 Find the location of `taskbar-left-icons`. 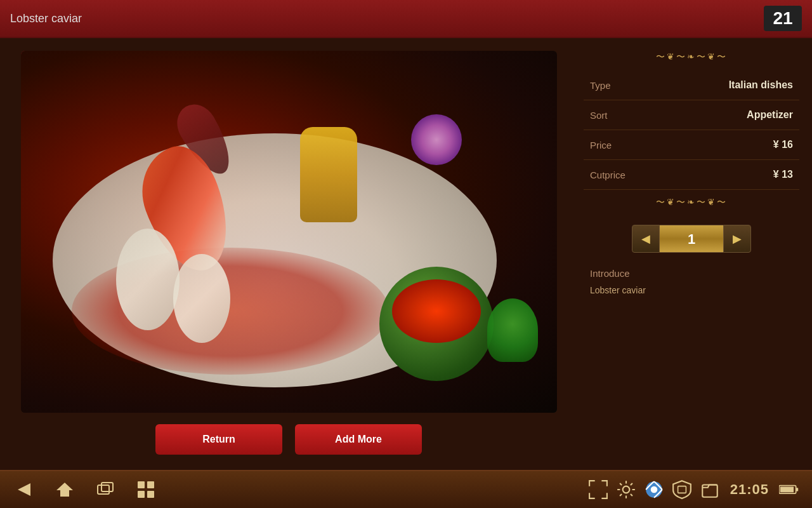

taskbar-left-icons is located at coordinates (85, 490).